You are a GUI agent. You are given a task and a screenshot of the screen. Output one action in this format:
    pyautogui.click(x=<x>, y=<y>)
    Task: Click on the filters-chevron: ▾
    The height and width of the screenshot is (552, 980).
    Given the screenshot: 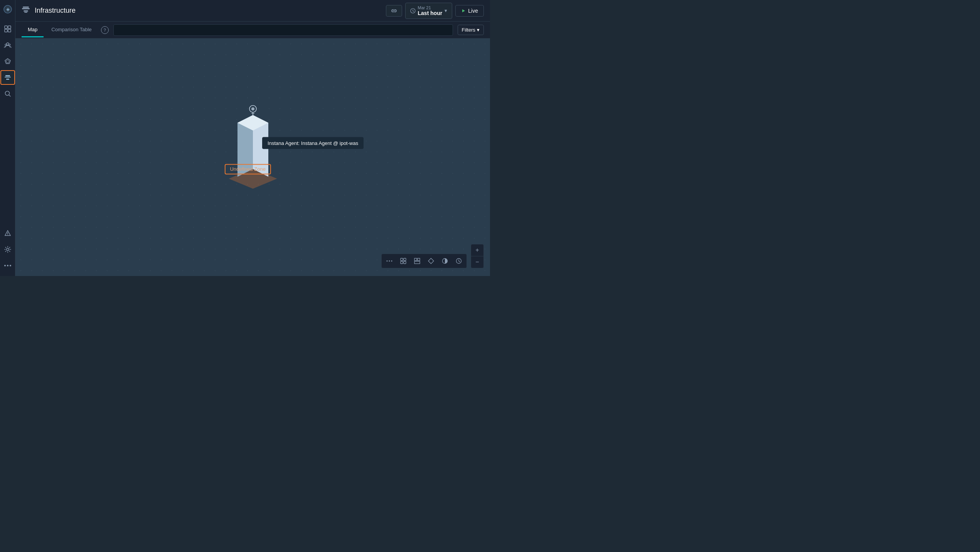 What is the action you would take?
    pyautogui.click(x=478, y=30)
    